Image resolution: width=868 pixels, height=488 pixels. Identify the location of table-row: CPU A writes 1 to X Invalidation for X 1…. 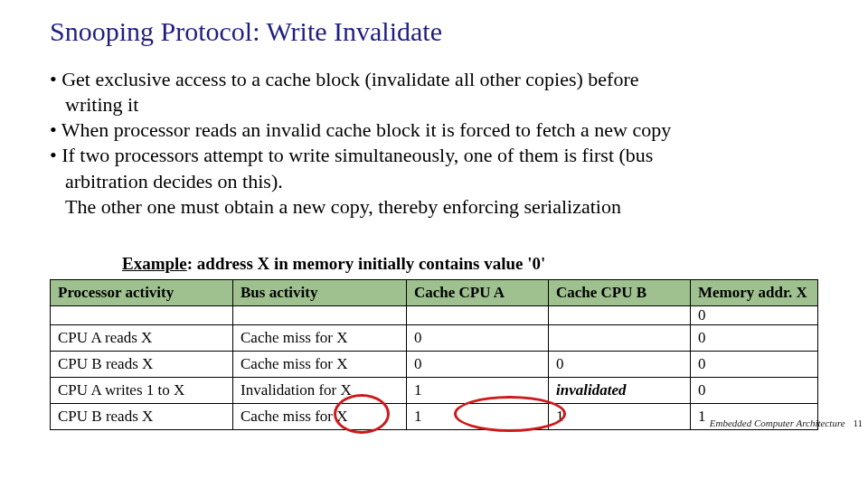
(434, 390).